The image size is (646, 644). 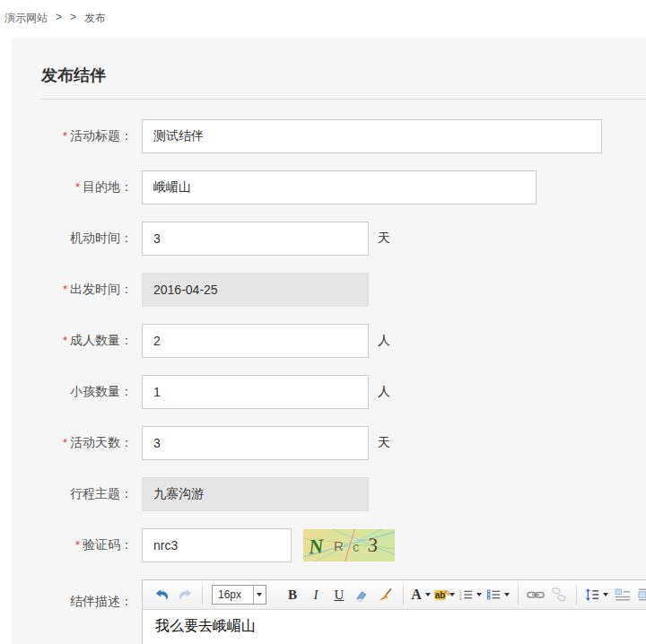 I want to click on captcha-letter: 3, so click(x=373, y=545).